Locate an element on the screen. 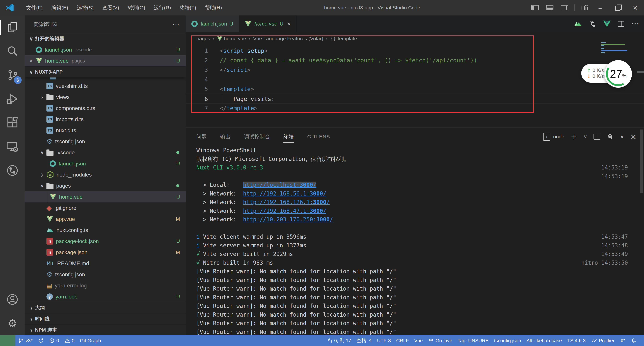  status-item-notifications is located at coordinates (634, 340).